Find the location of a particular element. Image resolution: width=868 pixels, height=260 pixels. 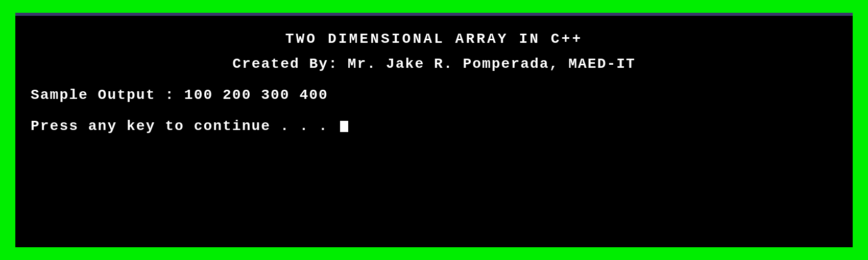

cursor-icon is located at coordinates (344, 126).